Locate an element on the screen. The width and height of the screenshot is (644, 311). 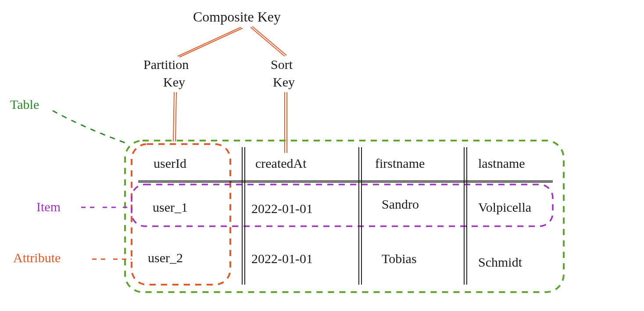
row2-createdat: 2022-01-01 is located at coordinates (282, 259).